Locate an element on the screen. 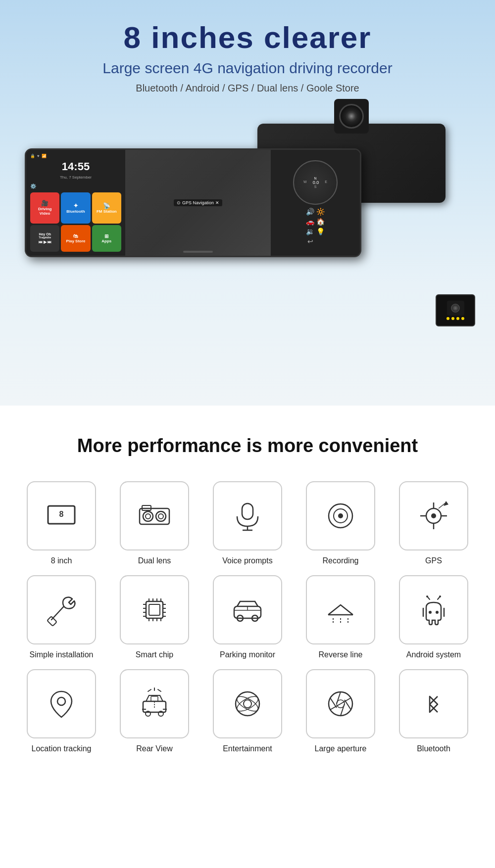  reverse-icon is located at coordinates (341, 610).